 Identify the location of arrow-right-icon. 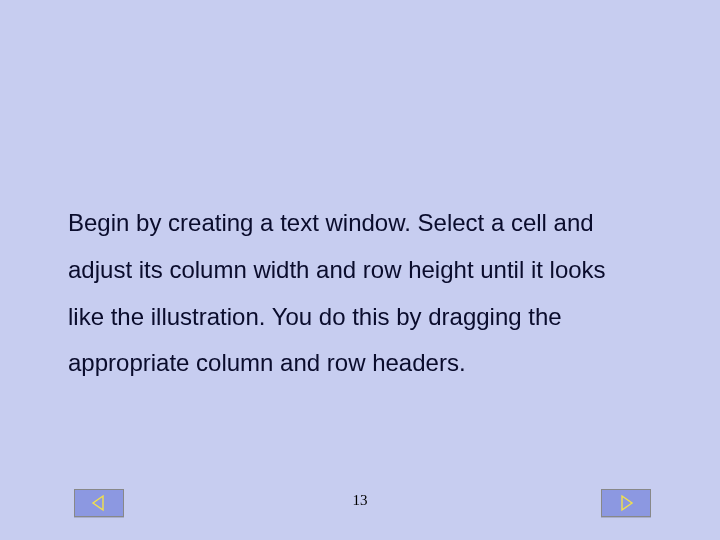
(626, 503).